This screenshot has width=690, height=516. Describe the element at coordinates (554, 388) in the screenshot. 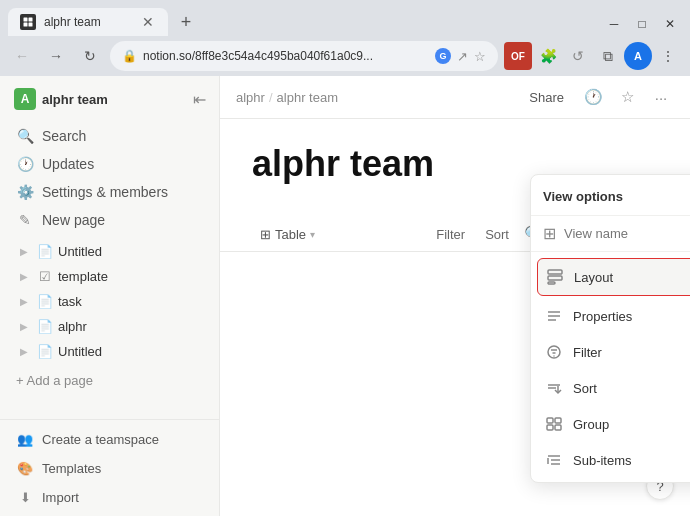

I see `sort-icon` at that location.